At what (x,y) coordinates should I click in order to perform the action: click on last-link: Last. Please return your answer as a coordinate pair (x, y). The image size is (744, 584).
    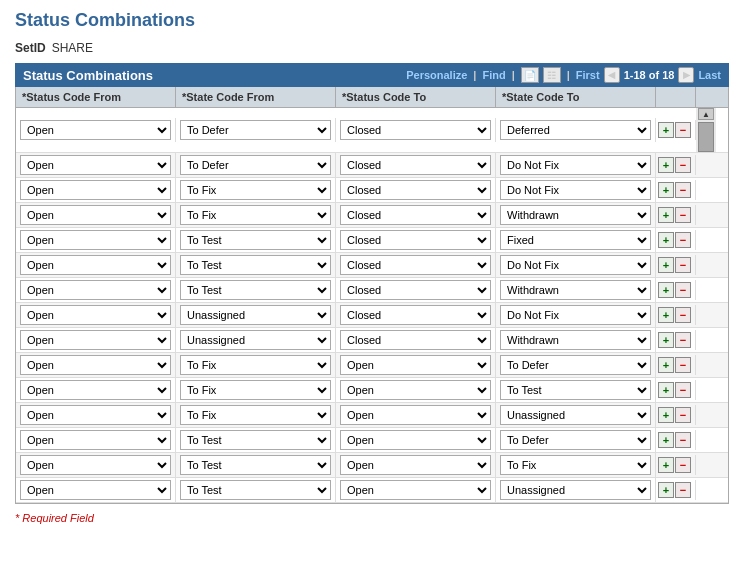
    Looking at the image, I should click on (710, 75).